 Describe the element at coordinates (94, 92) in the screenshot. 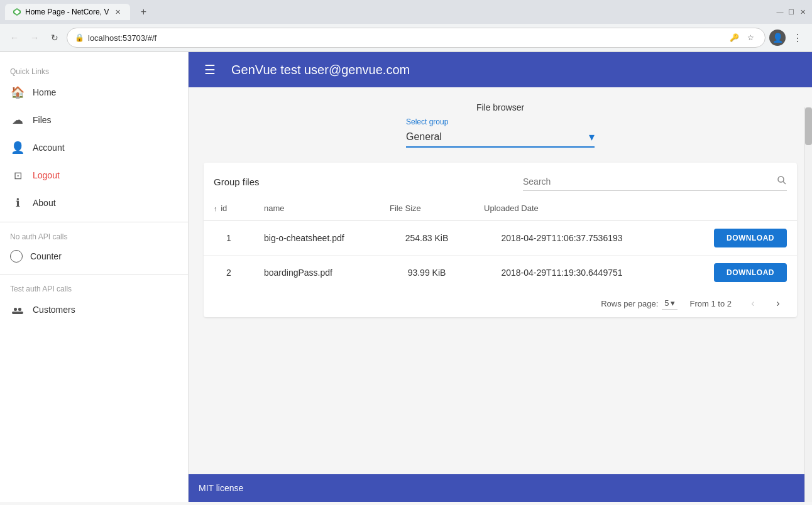

I see `sidebar-item-home: 🏠 Home` at that location.